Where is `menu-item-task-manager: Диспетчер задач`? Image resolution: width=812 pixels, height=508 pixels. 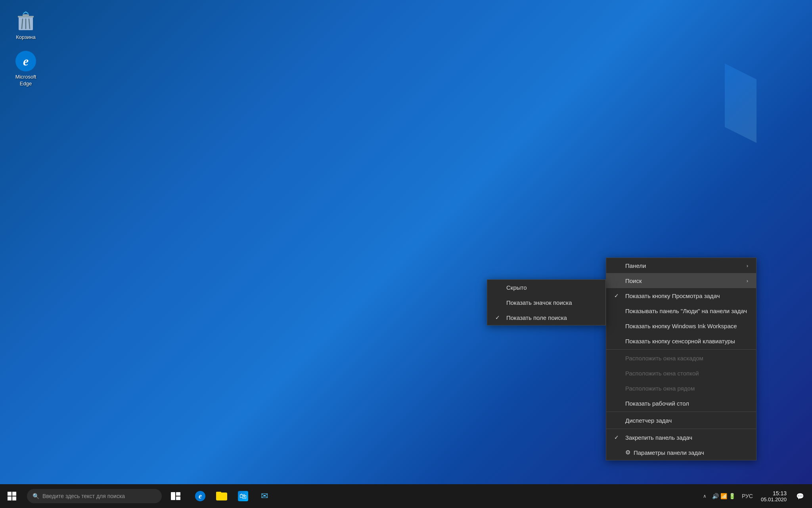 menu-item-task-manager: Диспетчер задач is located at coordinates (681, 420).